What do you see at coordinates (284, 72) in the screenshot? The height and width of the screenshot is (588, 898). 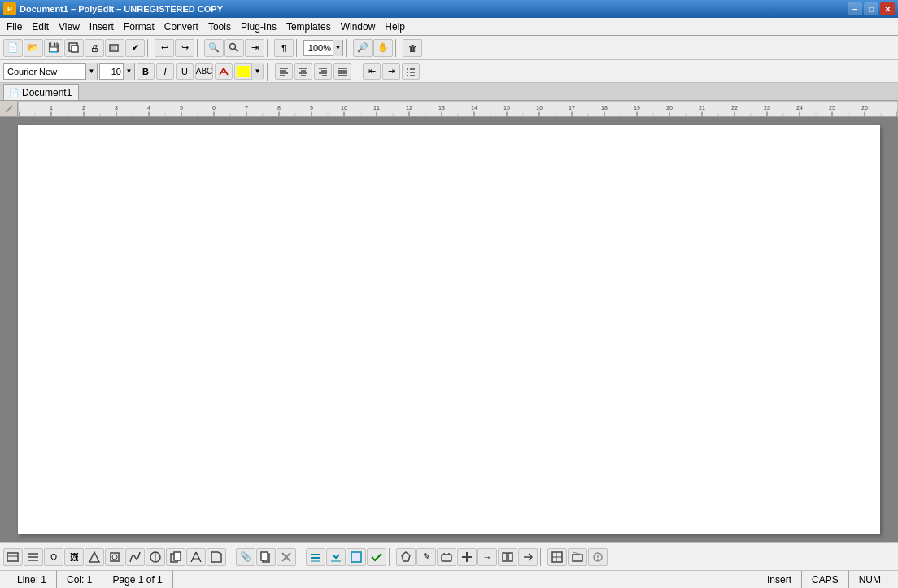 I see `align-left-button` at bounding box center [284, 72].